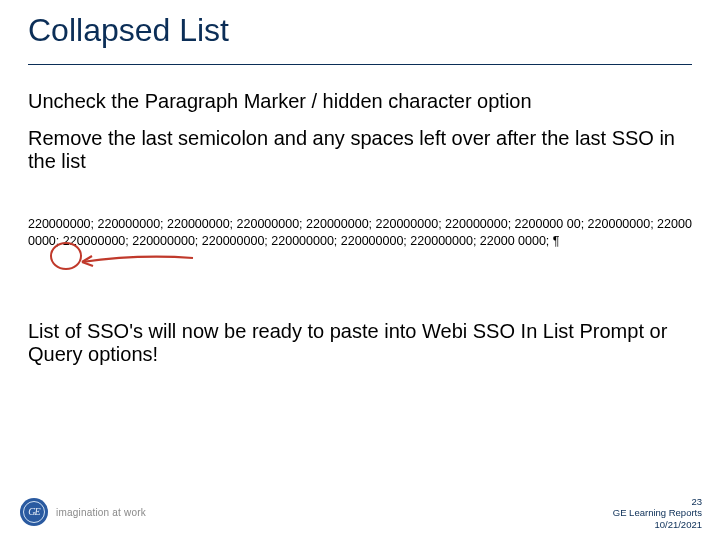  I want to click on report-label: GE Learning Reports, so click(658, 512).